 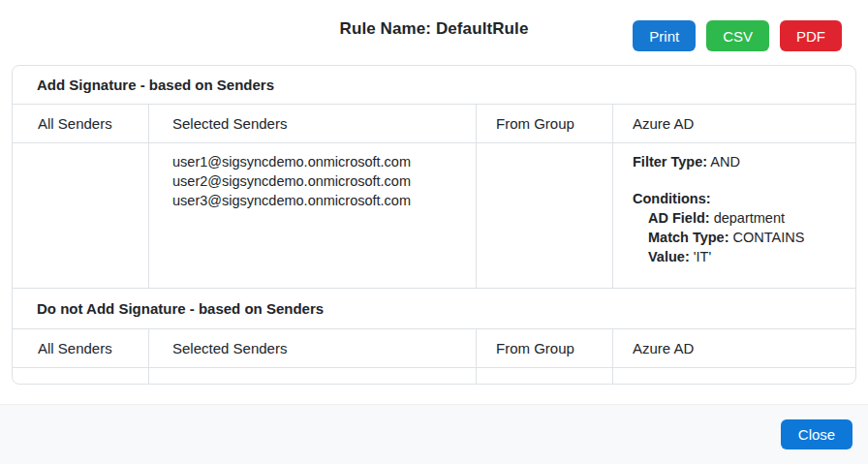 What do you see at coordinates (668, 257) in the screenshot?
I see `value-label: Value:` at bounding box center [668, 257].